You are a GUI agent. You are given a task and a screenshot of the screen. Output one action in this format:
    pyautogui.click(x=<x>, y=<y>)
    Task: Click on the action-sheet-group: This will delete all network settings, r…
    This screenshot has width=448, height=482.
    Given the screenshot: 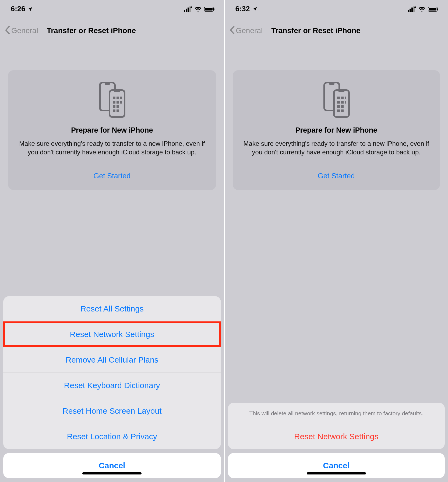 What is the action you would take?
    pyautogui.click(x=336, y=426)
    